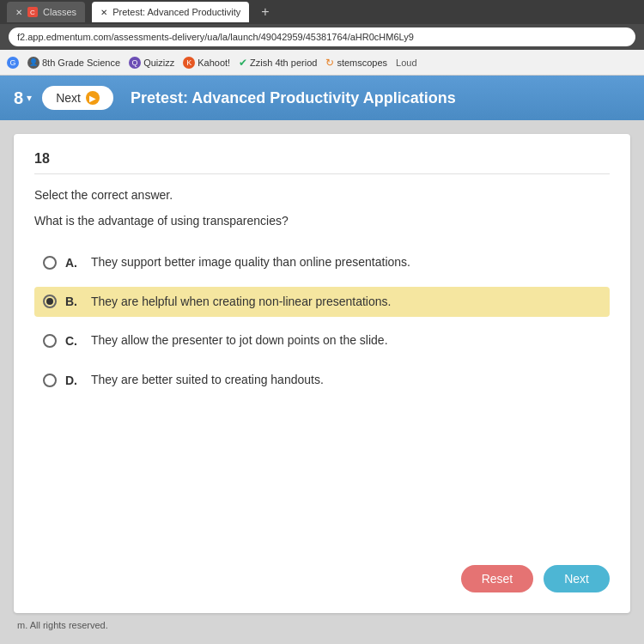 The image size is (644, 644). Describe the element at coordinates (19, 12) in the screenshot. I see `tab-close-classes: ✕` at that location.